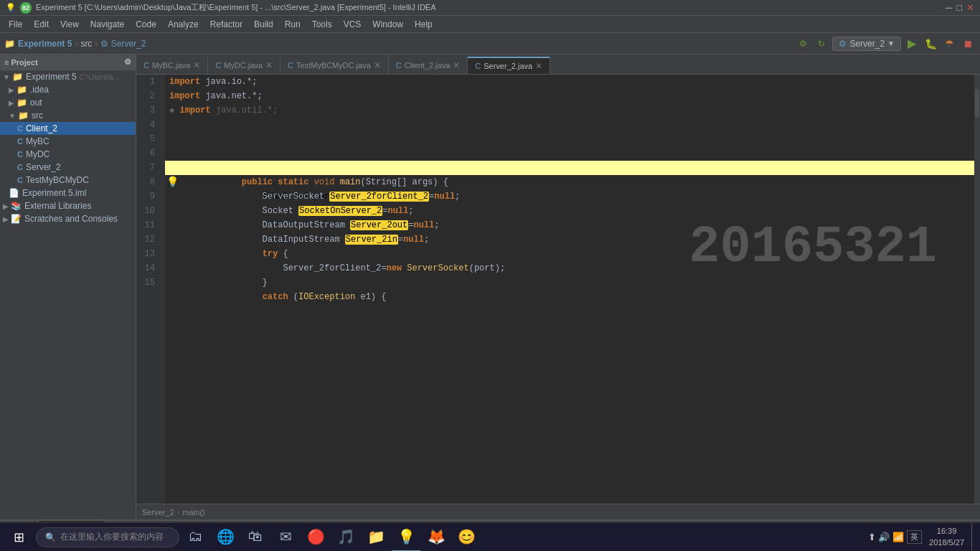 Image resolution: width=980 pixels, height=551 pixels. Describe the element at coordinates (322, 24) in the screenshot. I see `menu-tools: Tools` at that location.